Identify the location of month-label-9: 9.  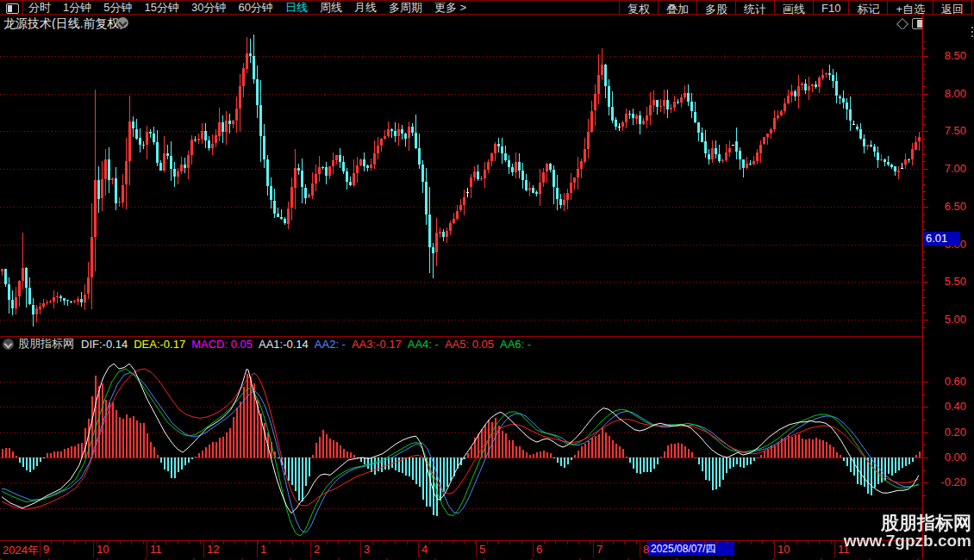
(47, 550).